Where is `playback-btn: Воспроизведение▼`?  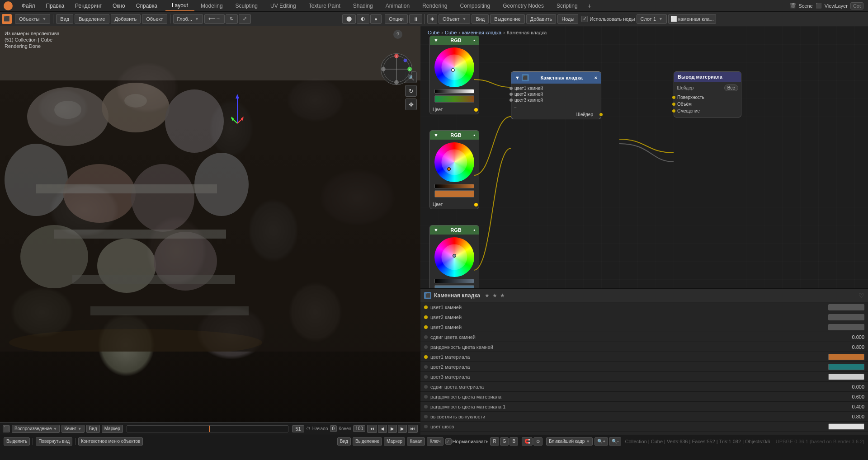 playback-btn: Воспроизведение▼ is located at coordinates (36, 429).